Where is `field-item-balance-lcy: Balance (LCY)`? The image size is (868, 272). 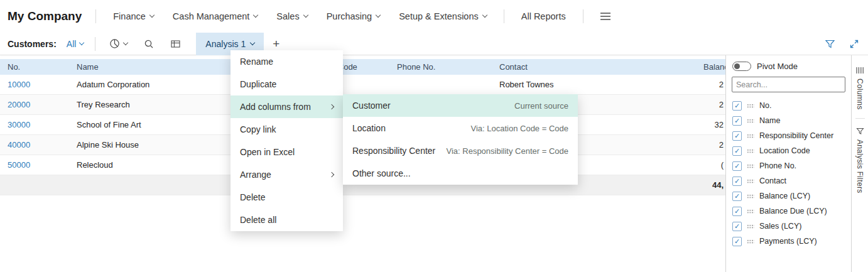 field-item-balance-lcy: Balance (LCY) is located at coordinates (789, 196).